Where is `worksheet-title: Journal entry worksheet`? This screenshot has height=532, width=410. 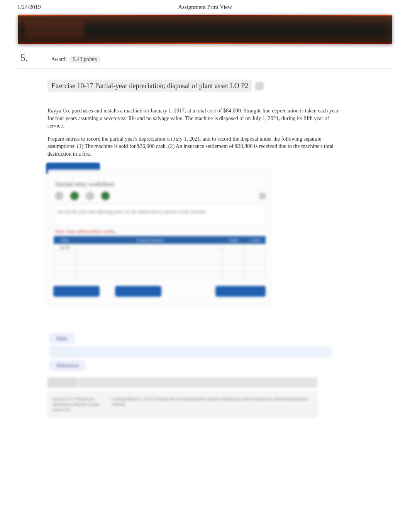
worksheet-title: Journal entry worksheet is located at coordinates (160, 184).